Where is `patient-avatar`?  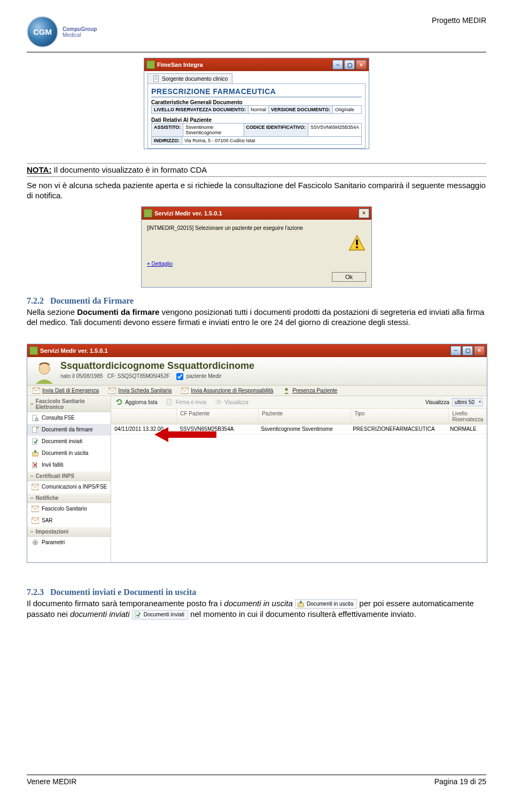 patient-avatar is located at coordinates (44, 372).